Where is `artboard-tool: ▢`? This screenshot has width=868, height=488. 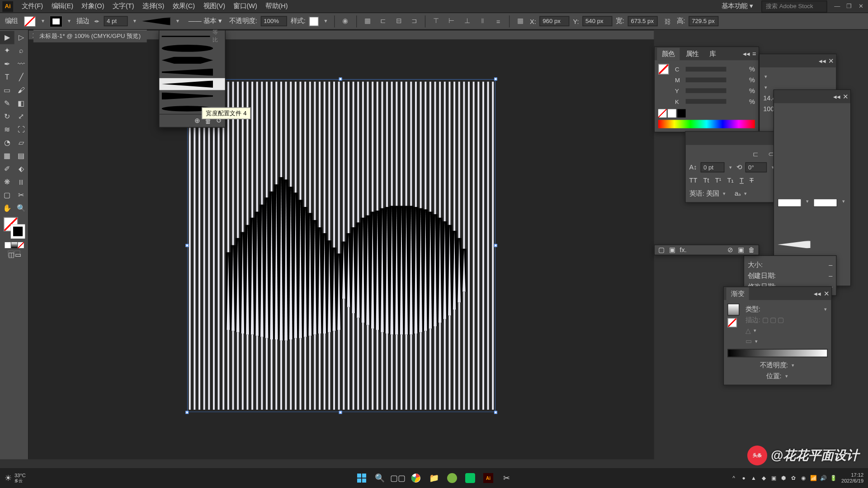
artboard-tool: ▢ is located at coordinates (7, 195).